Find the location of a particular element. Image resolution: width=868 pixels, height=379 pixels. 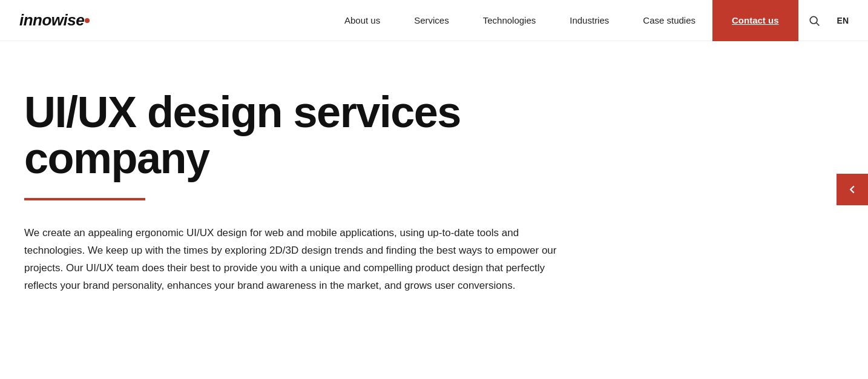

language-selector: EN is located at coordinates (843, 21).